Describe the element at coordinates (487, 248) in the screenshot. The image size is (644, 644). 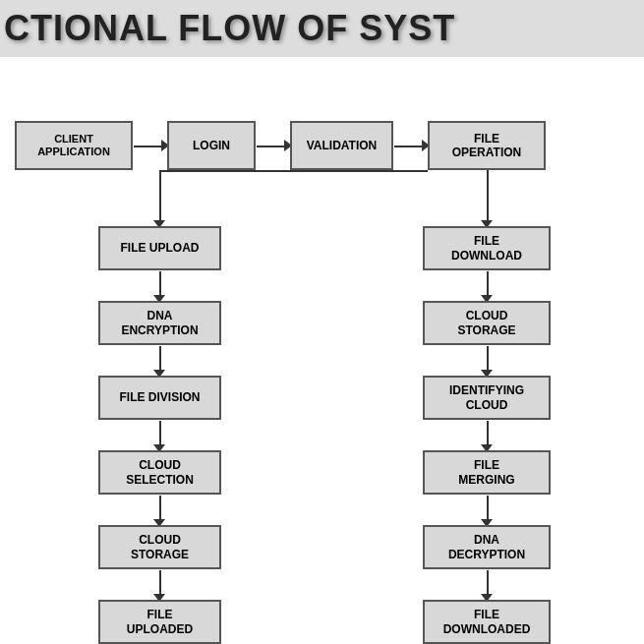
I see `file-download-box: FILEDOWNLOAD` at that location.